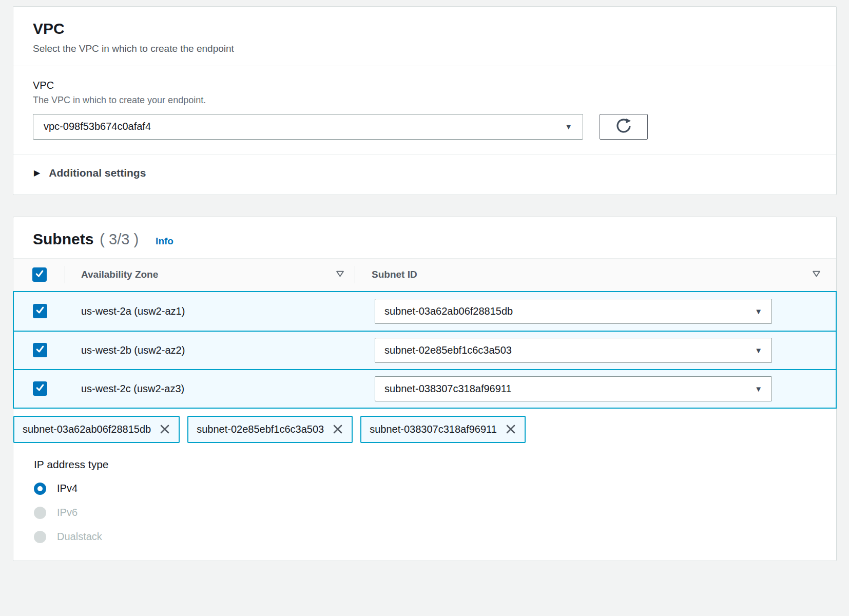  Describe the element at coordinates (433, 429) in the screenshot. I see `subnet-token-label: subnet-038307c318af96911` at that location.